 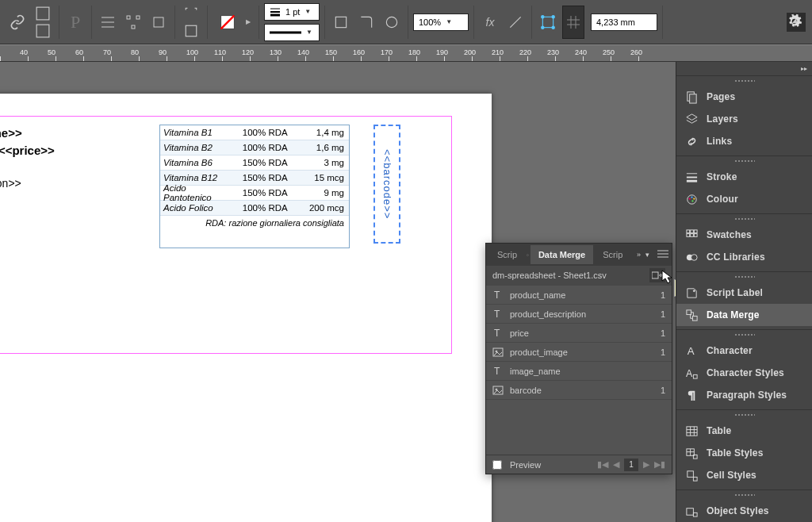 What do you see at coordinates (548, 22) in the screenshot?
I see `transform-icon` at bounding box center [548, 22].